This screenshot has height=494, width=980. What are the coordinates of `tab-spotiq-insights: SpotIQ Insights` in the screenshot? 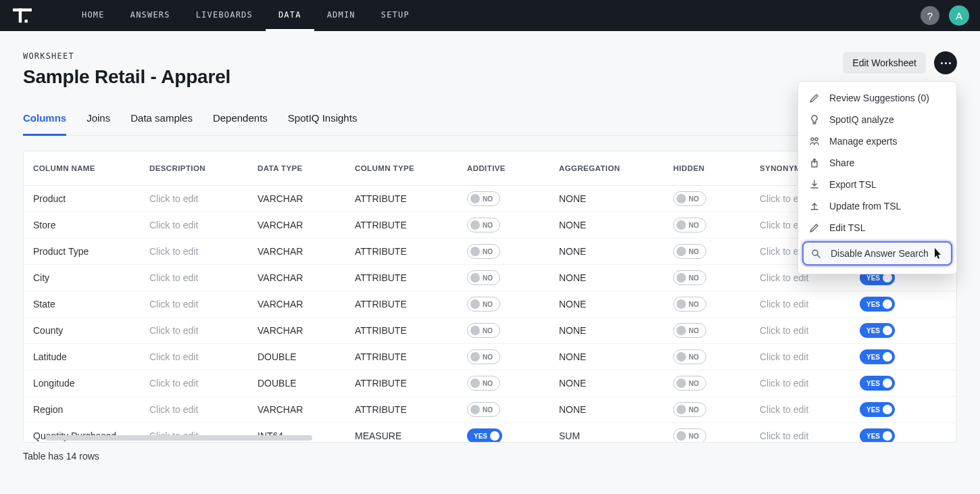 It's located at (323, 124).